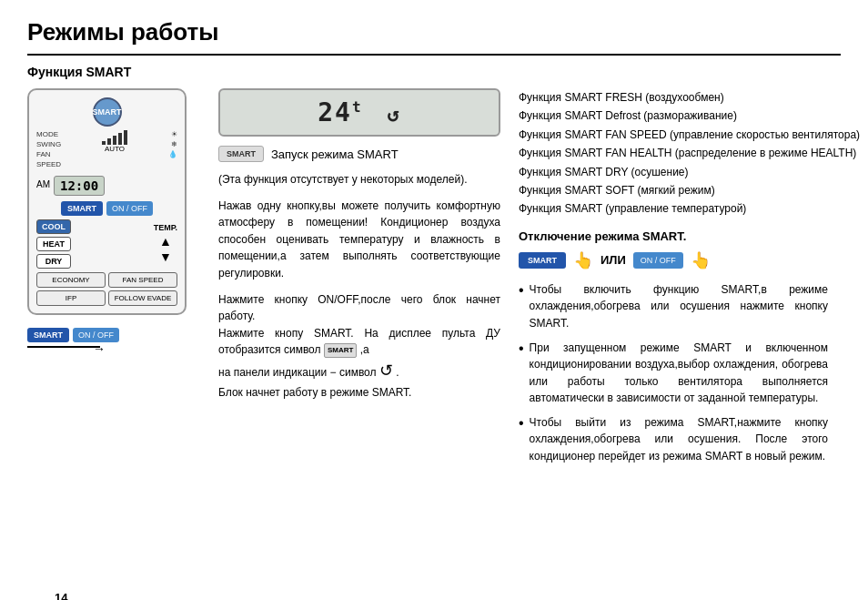 The width and height of the screenshot is (868, 600). What do you see at coordinates (64, 347) in the screenshot?
I see `arrow-line: →` at bounding box center [64, 347].